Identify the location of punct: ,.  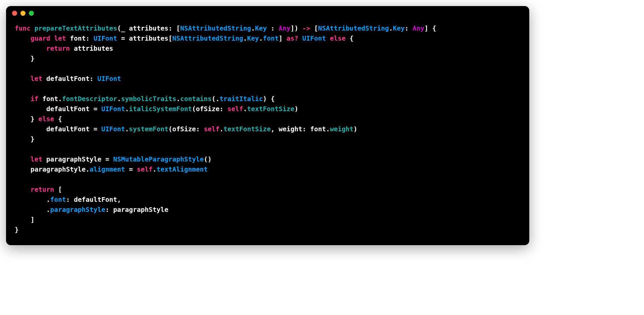
(119, 199).